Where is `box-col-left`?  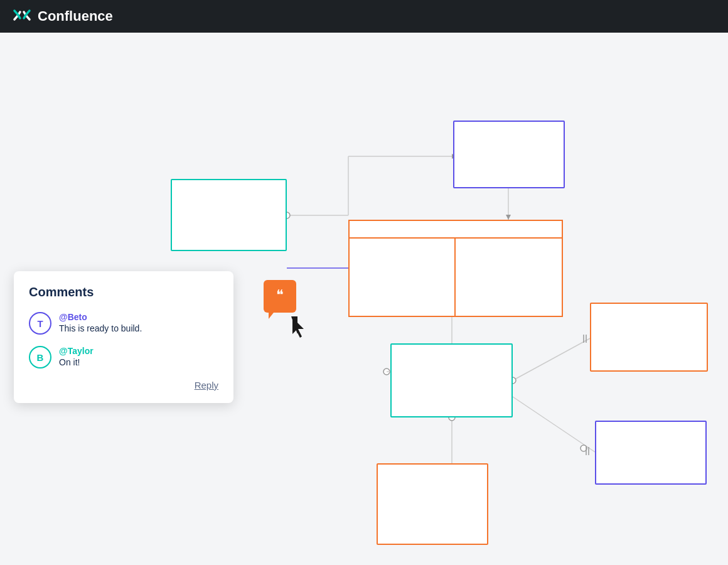
box-col-left is located at coordinates (403, 277).